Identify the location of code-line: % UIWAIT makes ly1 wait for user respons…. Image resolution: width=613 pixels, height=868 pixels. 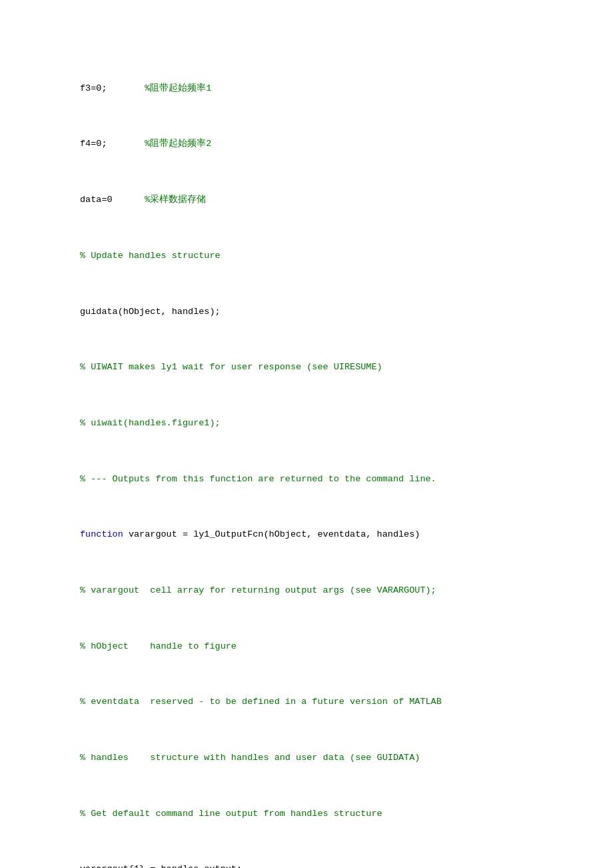
(326, 368).